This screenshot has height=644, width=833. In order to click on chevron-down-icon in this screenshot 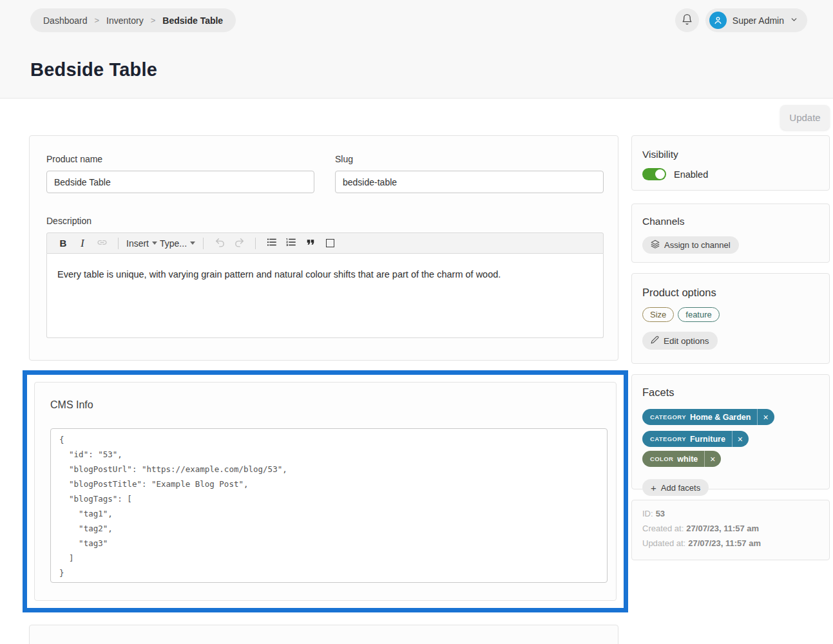, I will do `click(794, 21)`.